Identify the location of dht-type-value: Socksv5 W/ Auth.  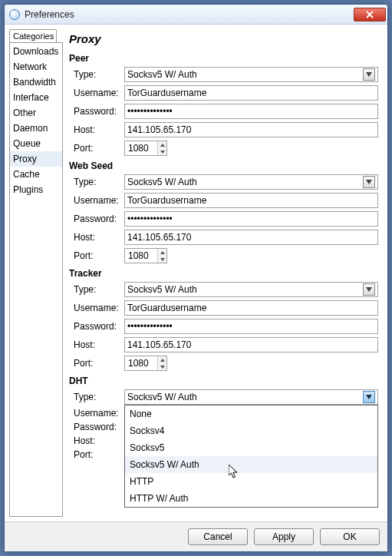
(163, 397).